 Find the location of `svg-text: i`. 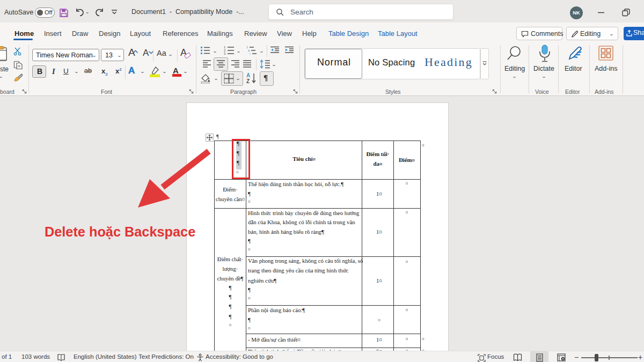

svg-text: i is located at coordinates (250, 54).